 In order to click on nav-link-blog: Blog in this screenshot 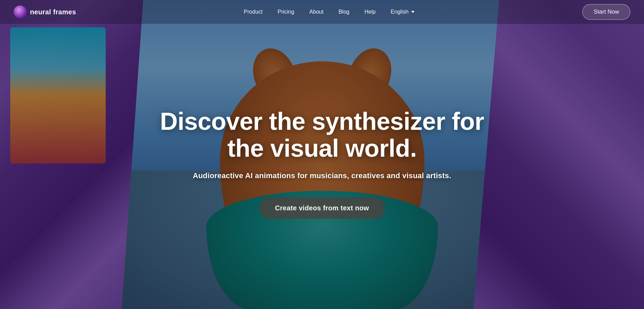, I will do `click(344, 12)`.